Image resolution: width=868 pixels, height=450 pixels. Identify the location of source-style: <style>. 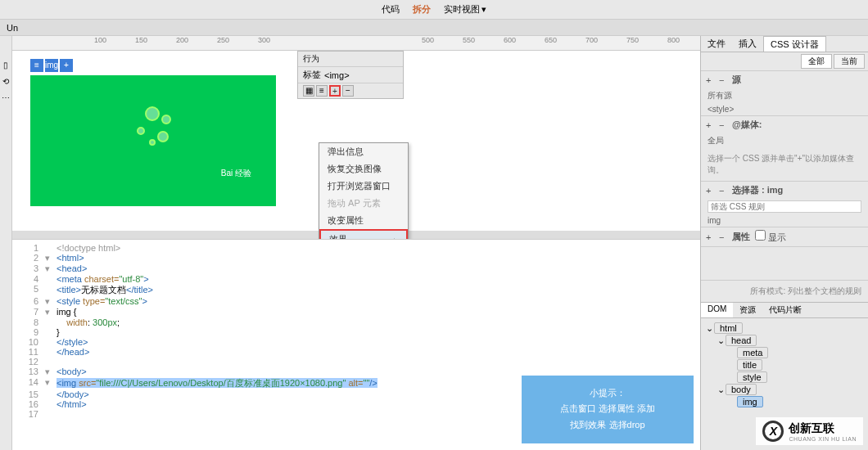
(784, 110).